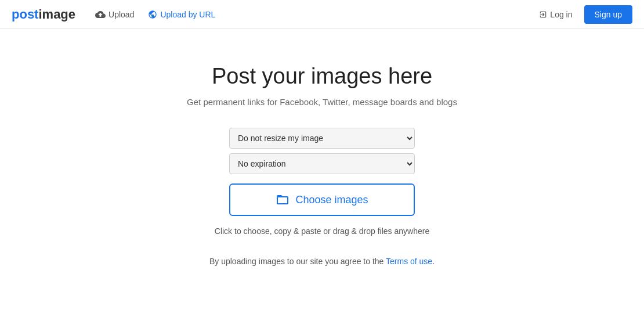 This screenshot has height=324, width=644. What do you see at coordinates (322, 15) in the screenshot?
I see `header: postimage Upload Upload by URL Log in Si…` at bounding box center [322, 15].